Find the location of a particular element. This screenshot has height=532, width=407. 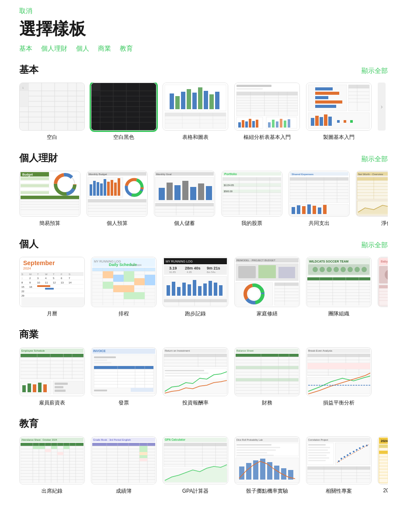

basic-show-all-button: 顯示全部 is located at coordinates (375, 71).